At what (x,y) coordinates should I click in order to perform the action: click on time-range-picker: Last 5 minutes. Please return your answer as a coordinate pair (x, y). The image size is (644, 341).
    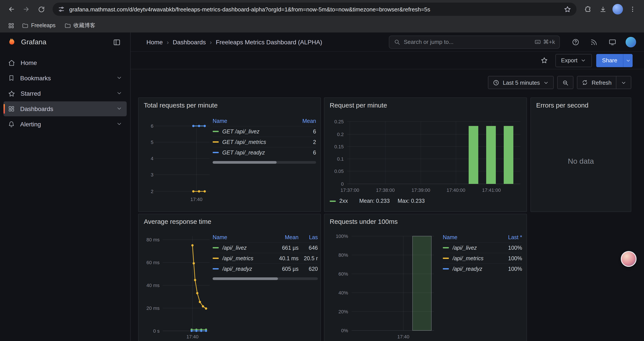
    Looking at the image, I should click on (521, 83).